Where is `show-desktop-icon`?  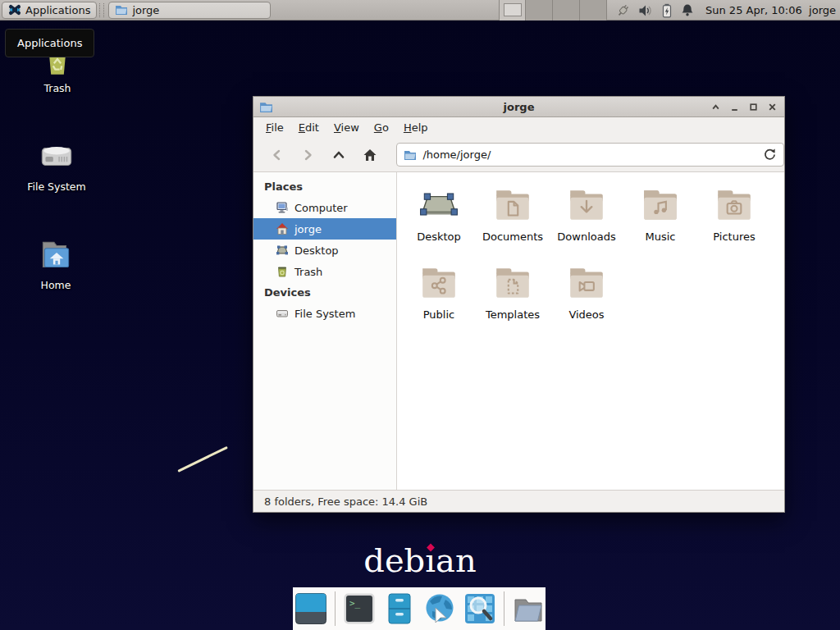 show-desktop-icon is located at coordinates (311, 609).